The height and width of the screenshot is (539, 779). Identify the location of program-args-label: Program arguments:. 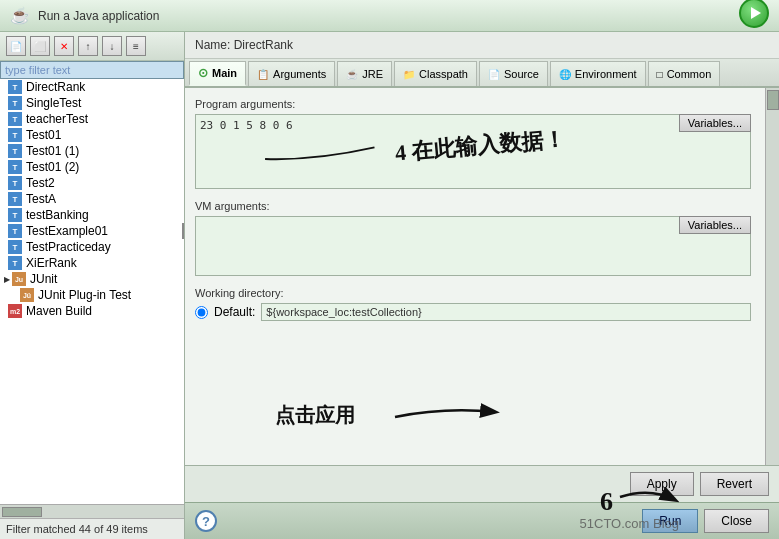
(473, 104).